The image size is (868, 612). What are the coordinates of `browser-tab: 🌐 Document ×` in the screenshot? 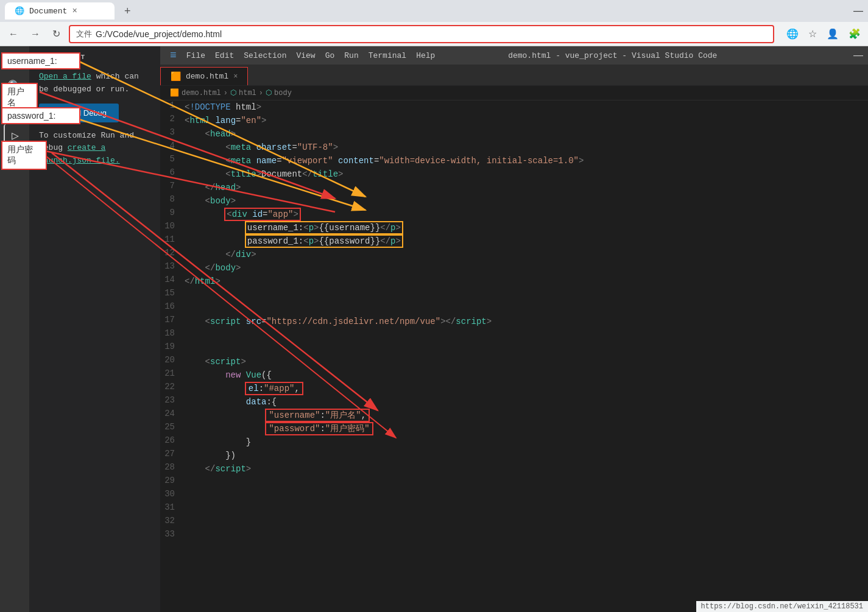 It's located at (60, 11).